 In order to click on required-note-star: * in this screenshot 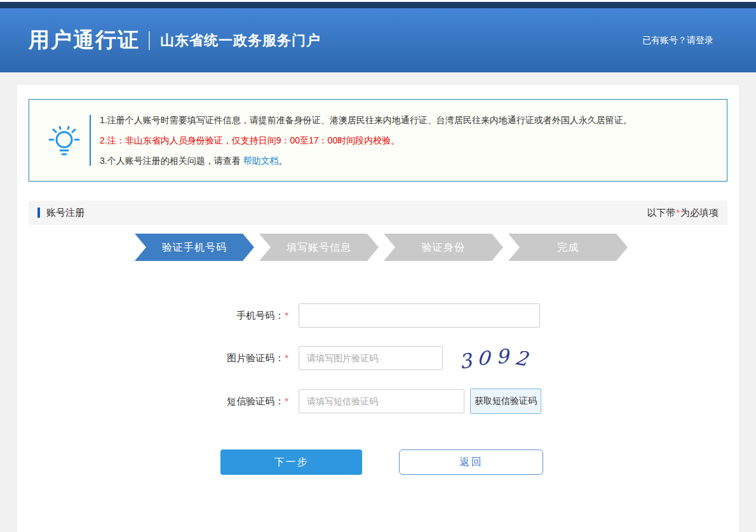, I will do `click(678, 212)`.